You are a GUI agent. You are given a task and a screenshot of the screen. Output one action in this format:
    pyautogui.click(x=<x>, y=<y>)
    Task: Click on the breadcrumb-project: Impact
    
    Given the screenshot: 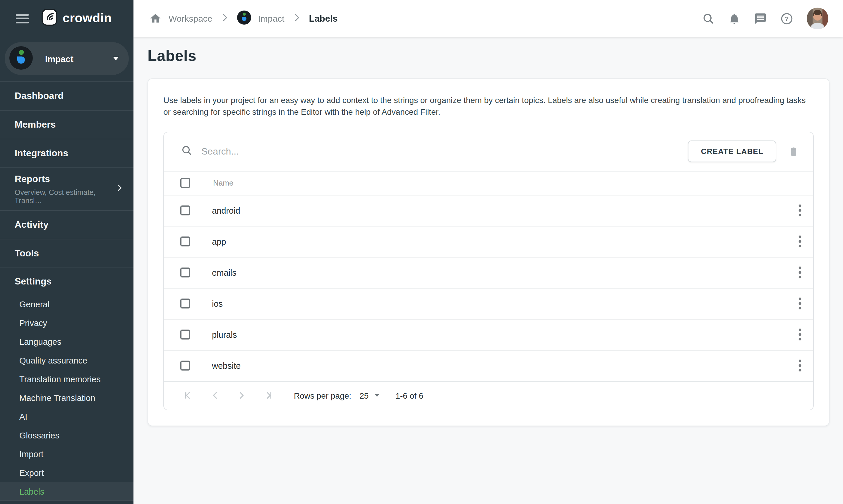 What is the action you would take?
    pyautogui.click(x=271, y=18)
    